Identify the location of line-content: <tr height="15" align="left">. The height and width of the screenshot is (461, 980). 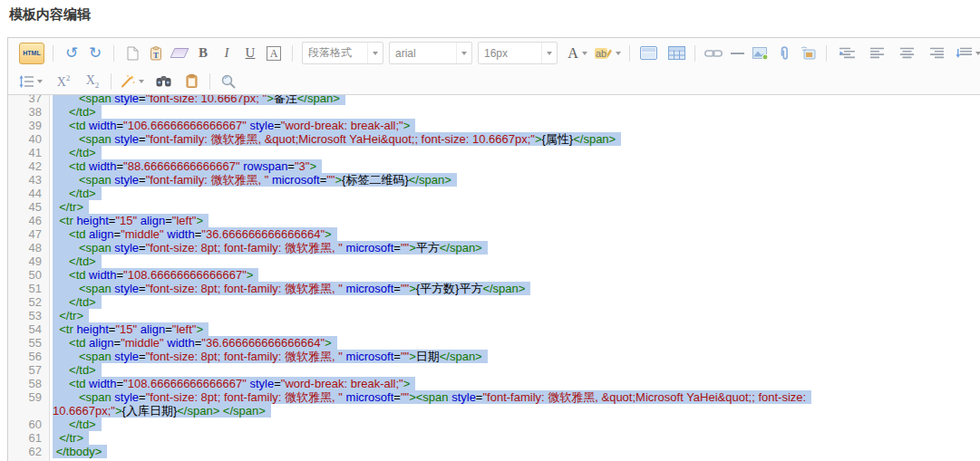
(129, 221).